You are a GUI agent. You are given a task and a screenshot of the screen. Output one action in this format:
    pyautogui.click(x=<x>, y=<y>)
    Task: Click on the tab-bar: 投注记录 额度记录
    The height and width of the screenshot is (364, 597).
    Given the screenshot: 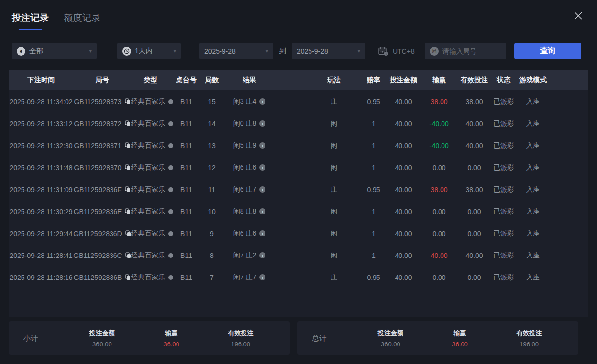 What is the action you would take?
    pyautogui.click(x=298, y=21)
    